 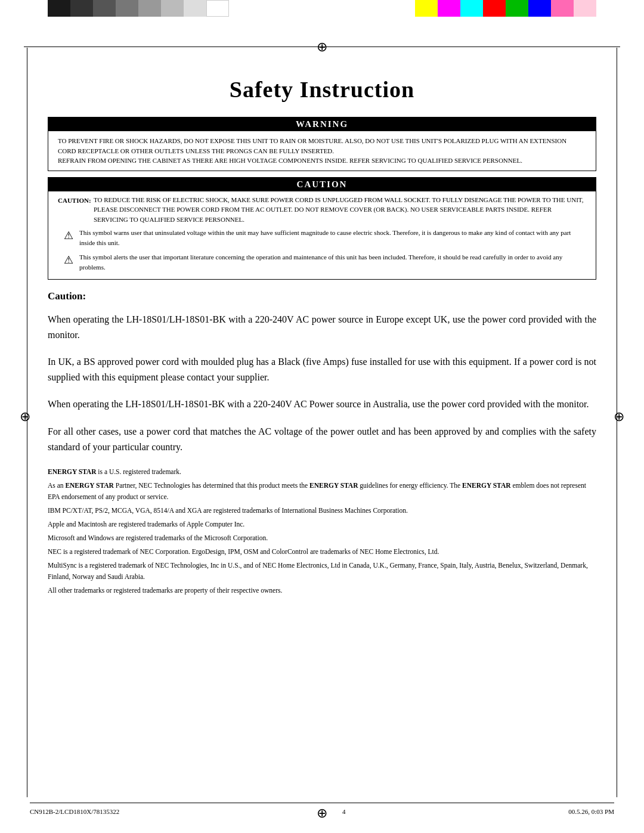 I want to click on caution-right-icon: ⚠, so click(x=585, y=185).